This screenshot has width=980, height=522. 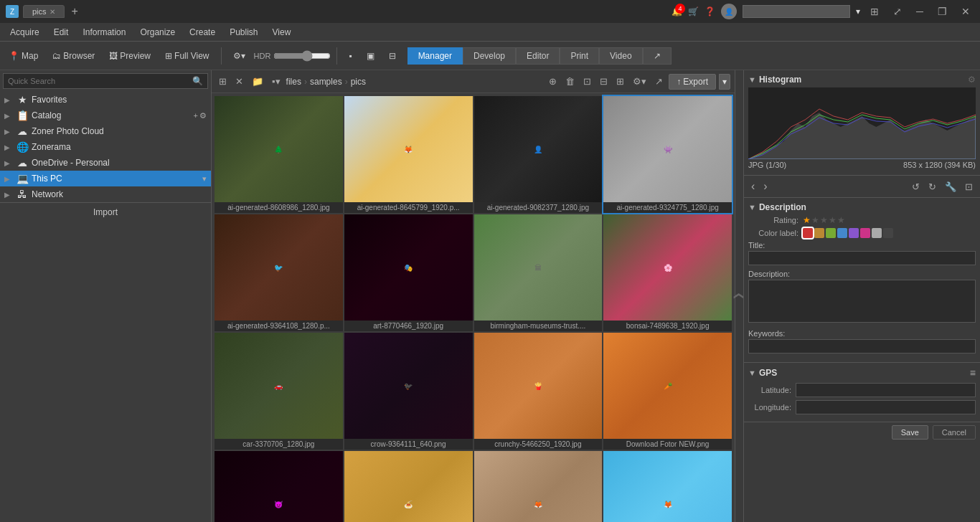 I want to click on color-purple, so click(x=854, y=233).